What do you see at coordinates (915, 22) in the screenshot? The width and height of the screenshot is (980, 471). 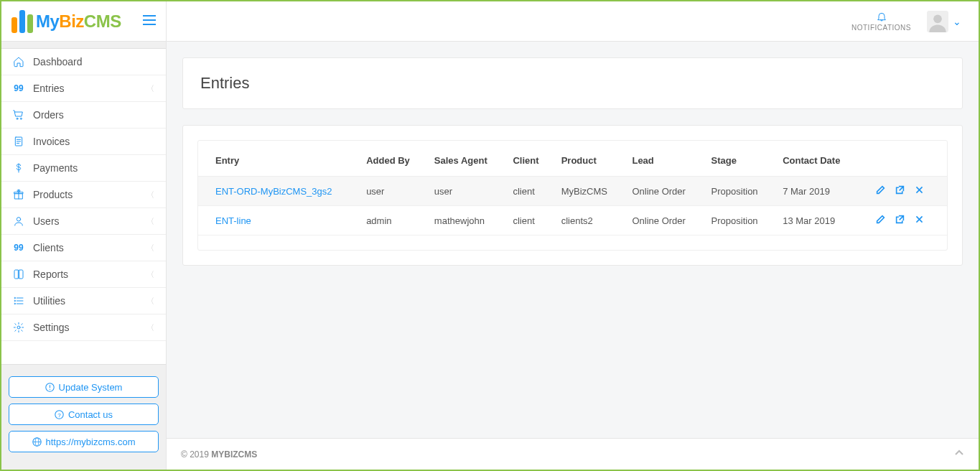 I see `topbar-right: NOTIFICATIONS ⌄` at bounding box center [915, 22].